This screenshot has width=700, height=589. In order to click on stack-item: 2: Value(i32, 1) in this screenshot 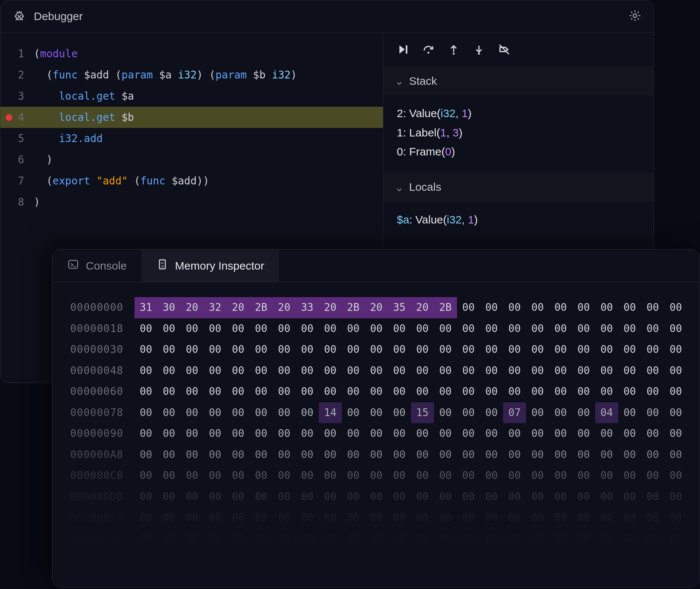, I will do `click(519, 113)`.